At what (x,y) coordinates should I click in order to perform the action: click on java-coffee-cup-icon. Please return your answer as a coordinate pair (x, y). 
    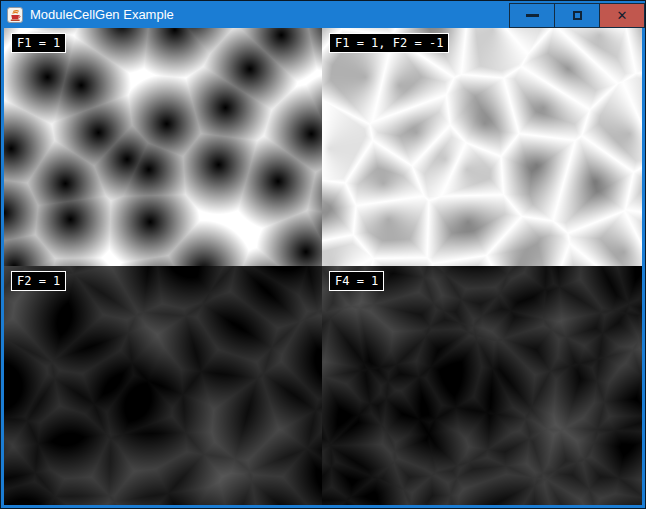
    Looking at the image, I should click on (15, 15).